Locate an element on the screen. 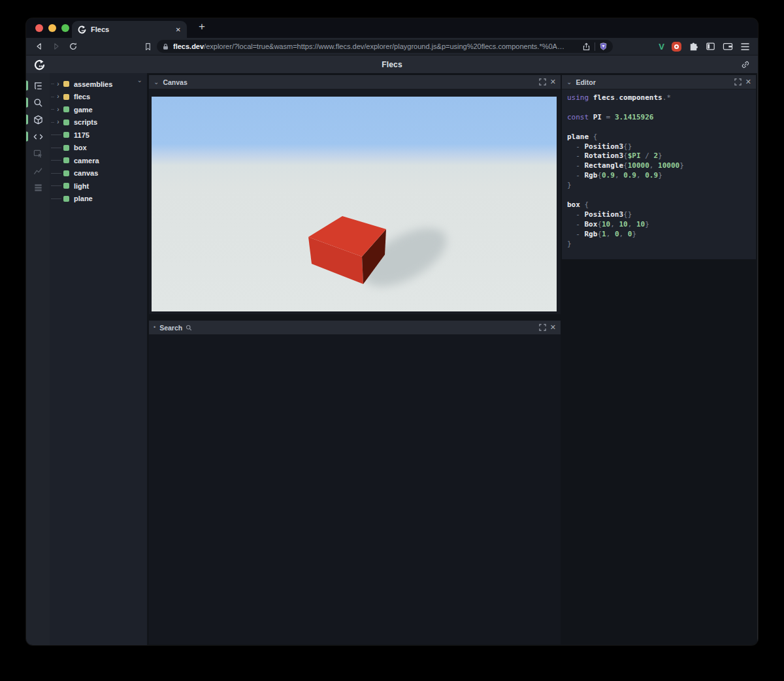  tree-item-label: scripts is located at coordinates (86, 122).